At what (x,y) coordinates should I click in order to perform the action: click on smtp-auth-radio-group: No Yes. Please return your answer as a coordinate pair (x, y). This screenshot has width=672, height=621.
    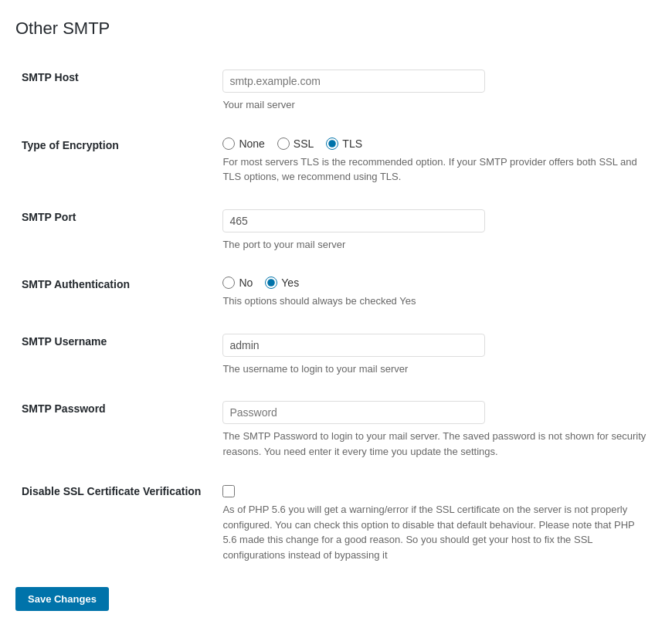
    Looking at the image, I should click on (436, 283).